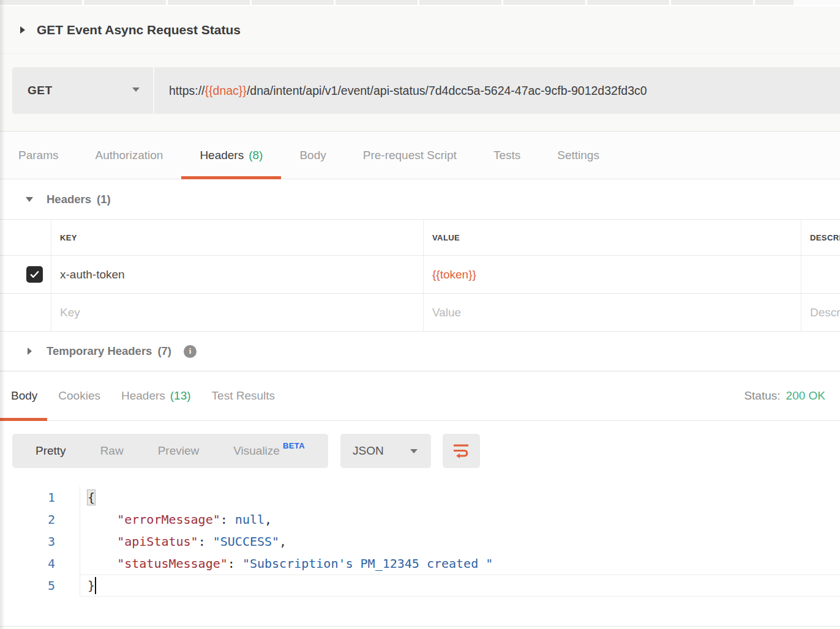 This screenshot has width=840, height=629. I want to click on code-line-4: 4 "statusMessage": "Subscription's PM_12…, so click(420, 564).